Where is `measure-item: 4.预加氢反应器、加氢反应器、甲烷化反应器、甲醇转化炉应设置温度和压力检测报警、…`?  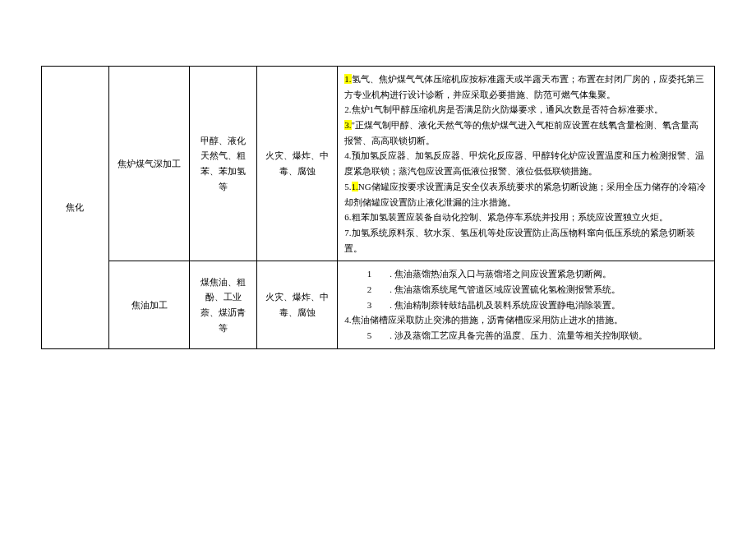 measure-item: 4.预加氢反应器、加氢反应器、甲烷化反应器、甲醇转化炉应设置温度和压力检测报警、… is located at coordinates (526, 163).